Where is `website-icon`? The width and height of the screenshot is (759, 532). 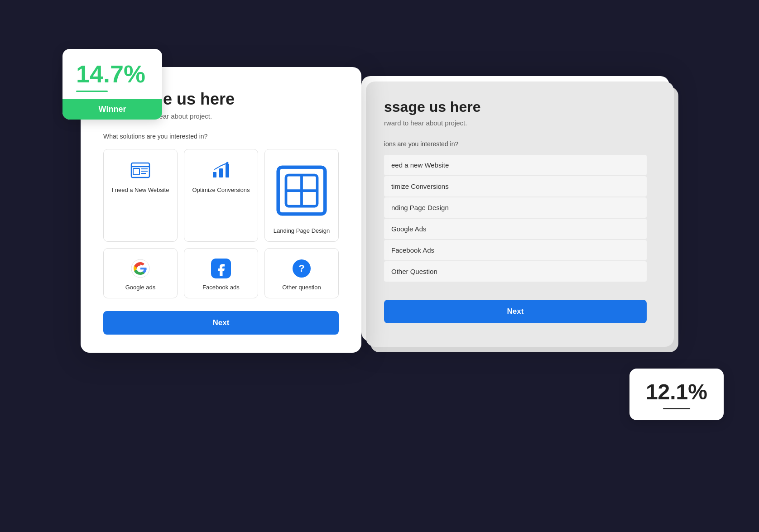 website-icon is located at coordinates (140, 170).